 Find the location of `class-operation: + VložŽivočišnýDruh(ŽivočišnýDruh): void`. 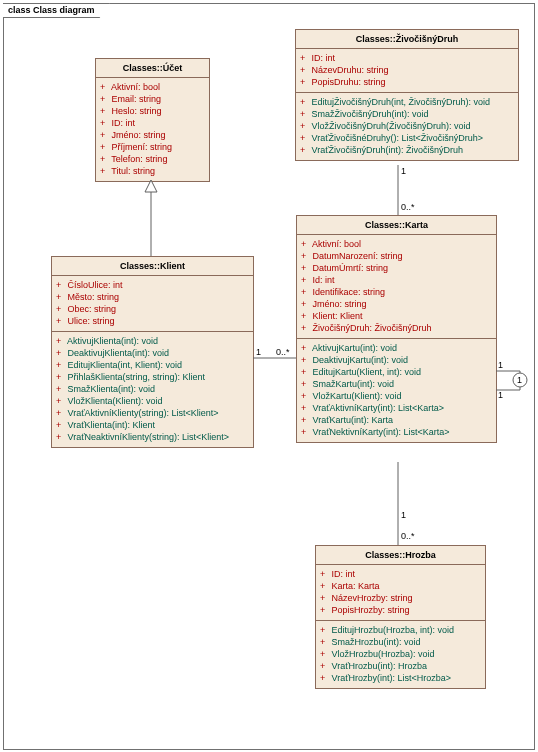

class-operation: + VložŽivočišnýDruh(ŽivočišnýDruh): void is located at coordinates (407, 126).